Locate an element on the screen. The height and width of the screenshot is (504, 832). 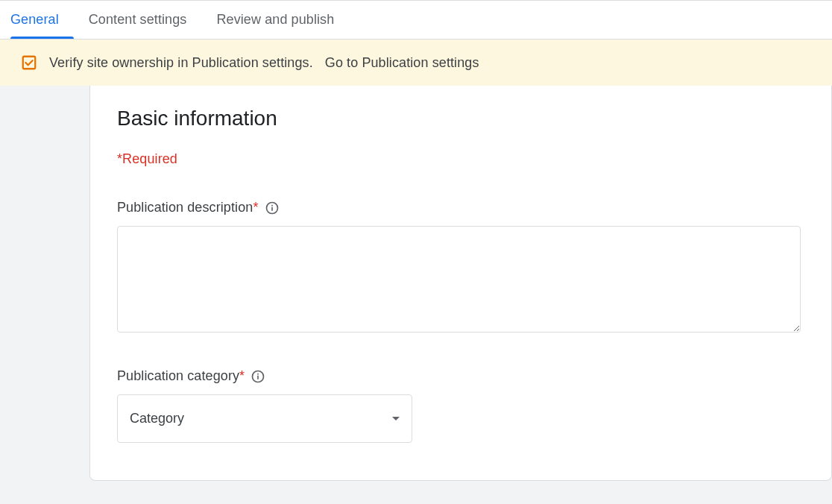
notification-banner: Verify site ownership in Publication set… is located at coordinates (416, 63).